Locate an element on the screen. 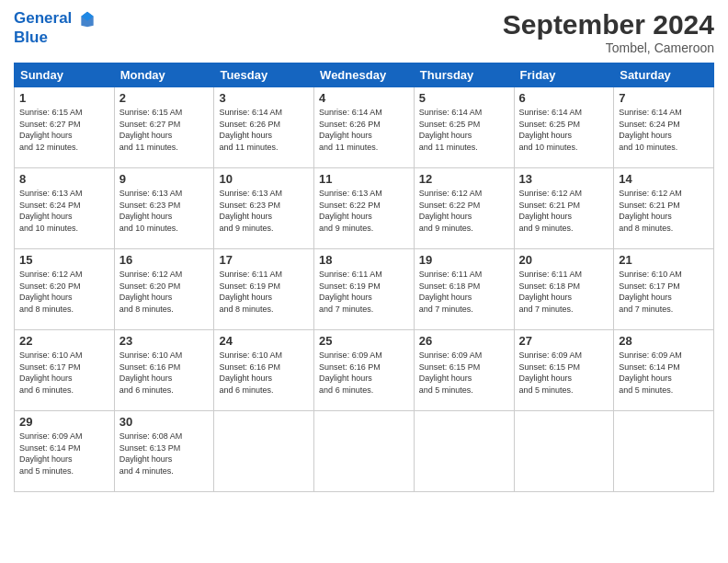  header-wednesday: Wednesday is located at coordinates (364, 75).